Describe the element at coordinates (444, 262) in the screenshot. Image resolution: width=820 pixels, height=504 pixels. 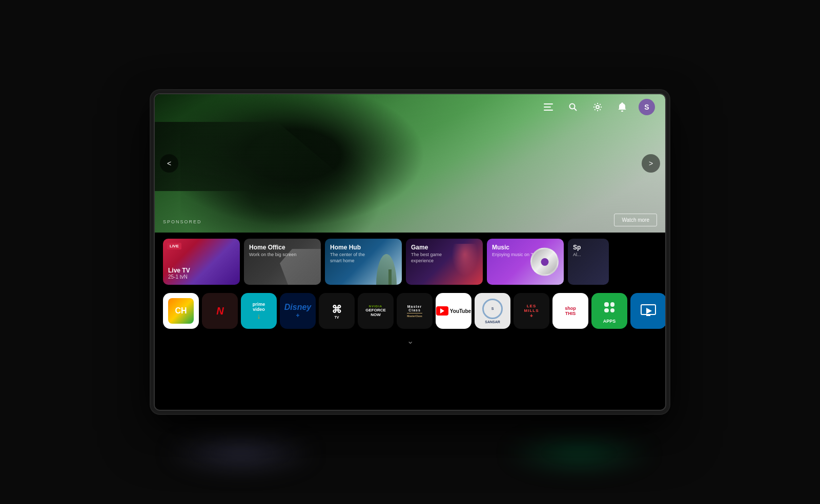
I see `category-game: Game The best gameexperience` at that location.